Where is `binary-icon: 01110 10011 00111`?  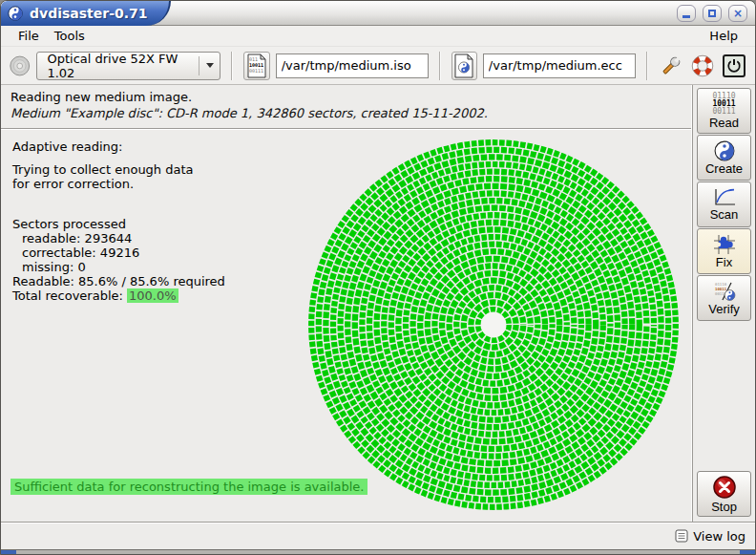
binary-icon: 01110 10011 00111 is located at coordinates (724, 104).